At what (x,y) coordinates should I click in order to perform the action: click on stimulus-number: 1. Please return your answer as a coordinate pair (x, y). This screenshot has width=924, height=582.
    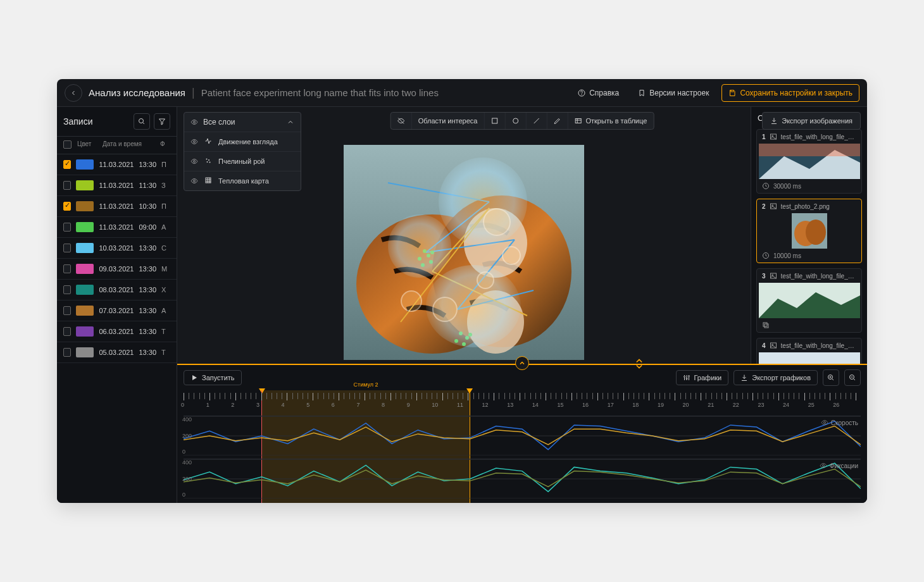
    Looking at the image, I should click on (764, 137).